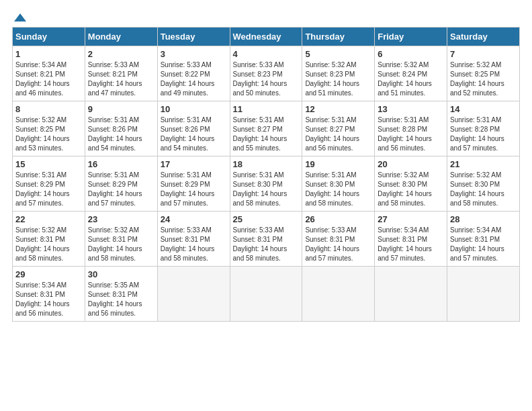 The height and width of the screenshot is (411, 532). What do you see at coordinates (411, 184) in the screenshot?
I see `calendar-cell: 20Sunrise: 5:32 AMSunset: 8:30 PMDayligh…` at bounding box center [411, 184].